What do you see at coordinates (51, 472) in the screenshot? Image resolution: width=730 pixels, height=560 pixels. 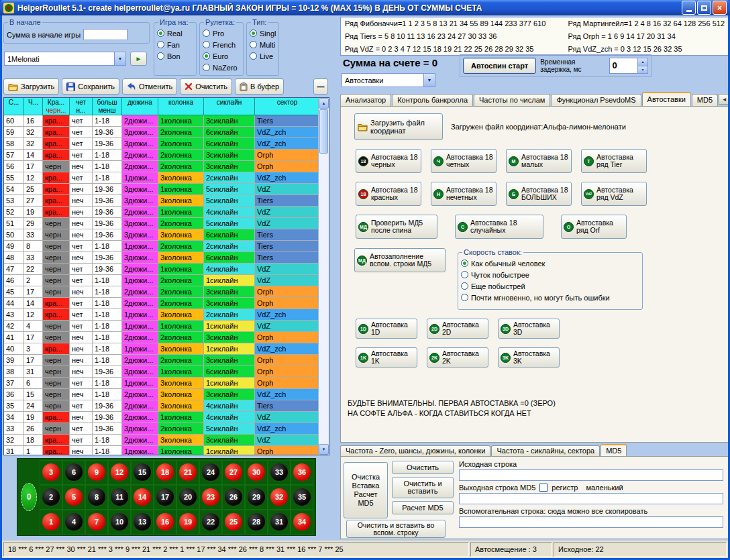 I see `board-number-3: 3` at bounding box center [51, 472].